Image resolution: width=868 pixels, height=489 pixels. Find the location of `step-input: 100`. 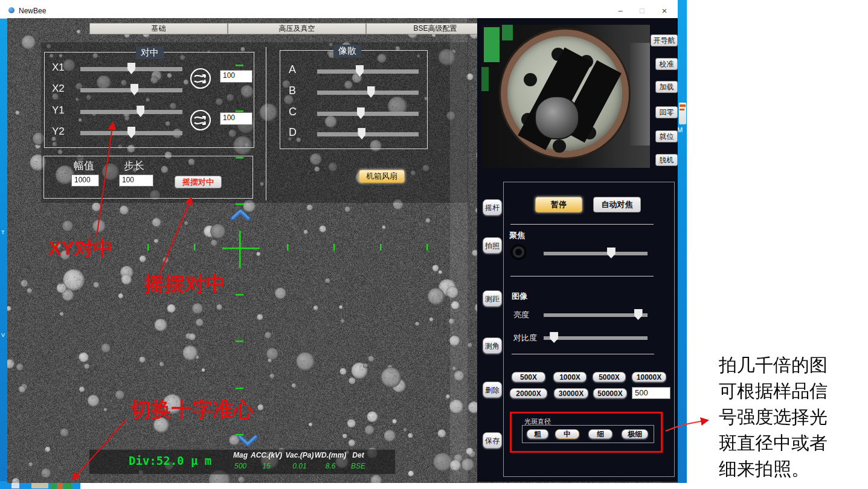

step-input: 100 is located at coordinates (137, 181).